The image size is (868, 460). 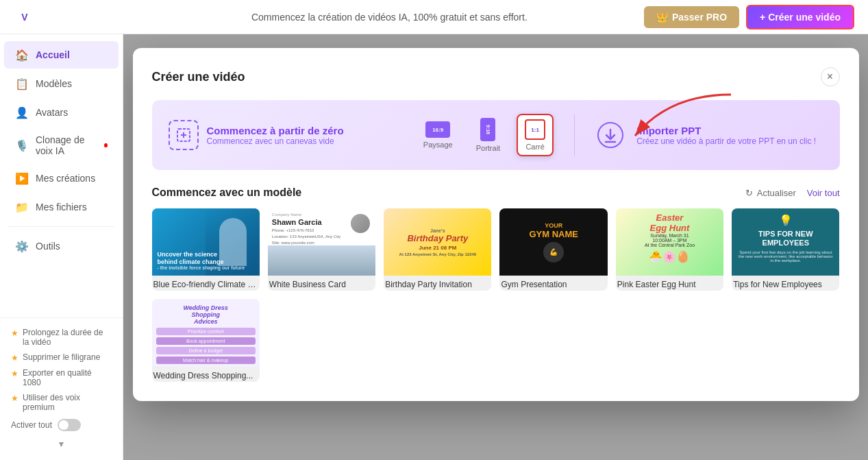 What do you see at coordinates (823, 193) in the screenshot?
I see `view-all-link: Voir tout` at bounding box center [823, 193].